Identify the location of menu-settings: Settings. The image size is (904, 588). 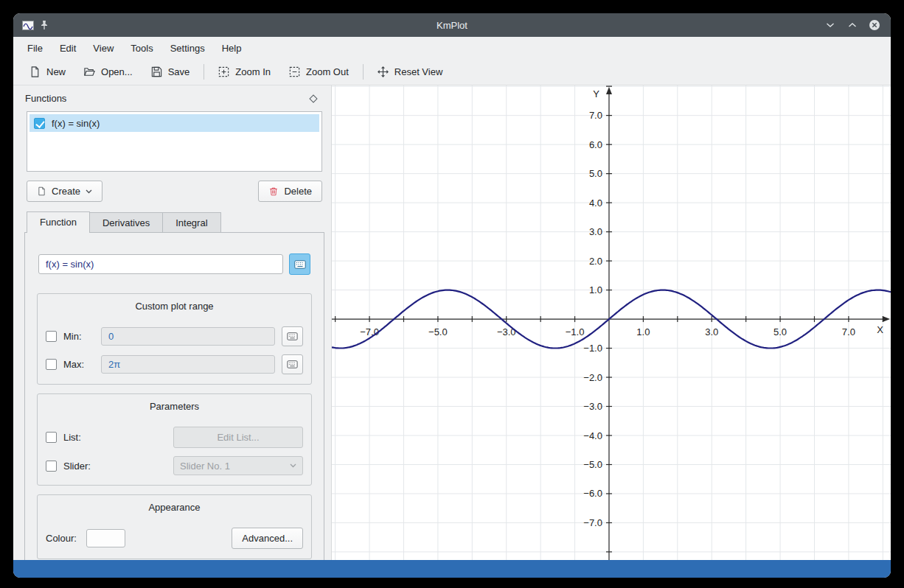
(187, 49).